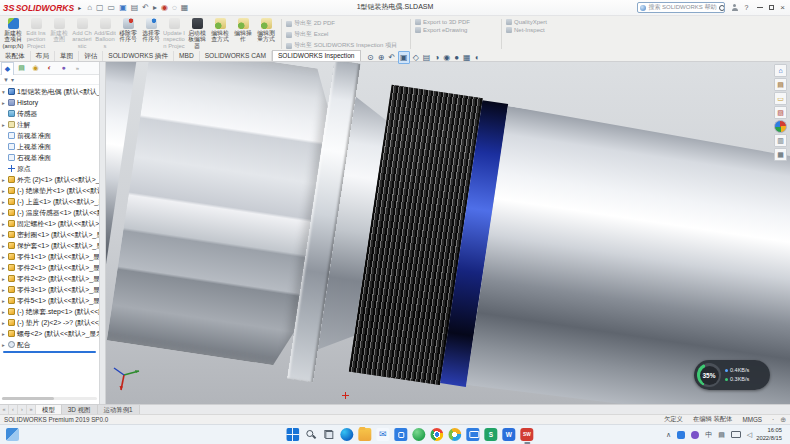  What do you see at coordinates (708, 434) in the screenshot?
I see `ime-mode-icon: 中` at bounding box center [708, 434].